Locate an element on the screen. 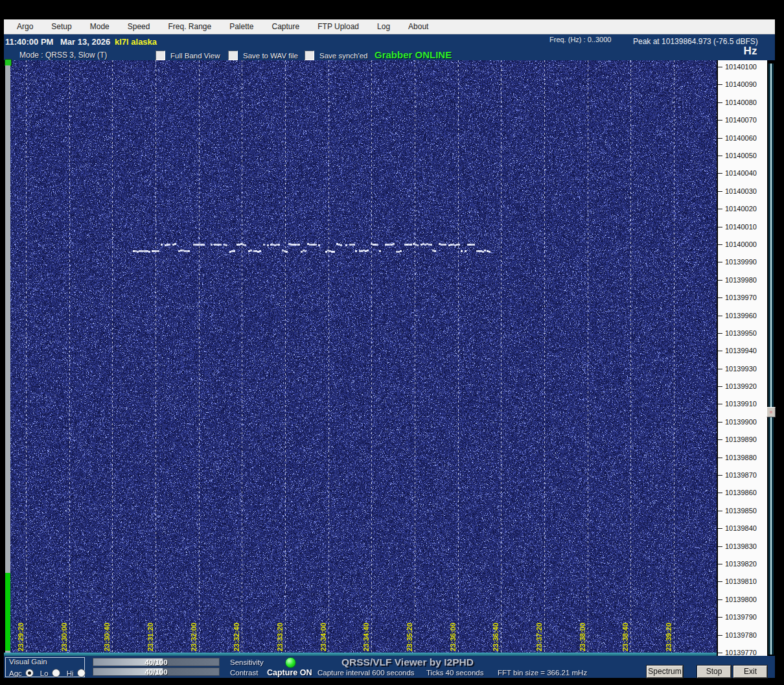 The height and width of the screenshot is (685, 784). radio-lo is located at coordinates (56, 673).